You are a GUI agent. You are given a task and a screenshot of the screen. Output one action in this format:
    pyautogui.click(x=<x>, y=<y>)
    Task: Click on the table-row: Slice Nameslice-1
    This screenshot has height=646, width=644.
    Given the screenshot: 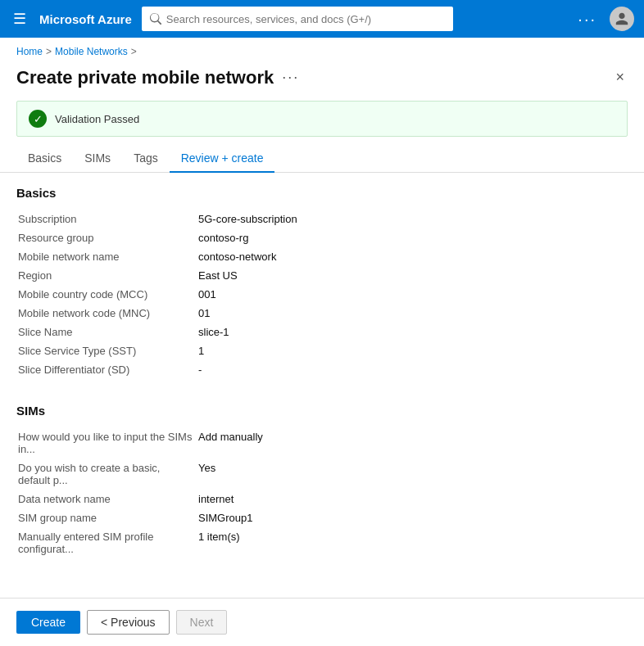 What is the action you would take?
    pyautogui.click(x=322, y=332)
    